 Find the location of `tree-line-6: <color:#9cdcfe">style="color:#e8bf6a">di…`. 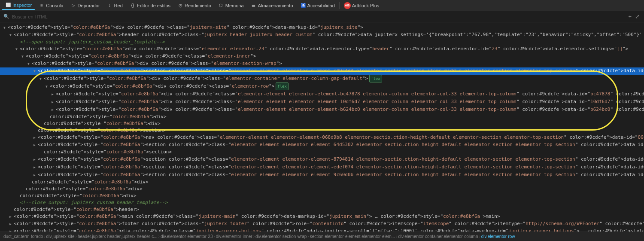

tree-line-6: <color:#9cdcfe">style="color:#e8bf6a">di… is located at coordinates (322, 64).